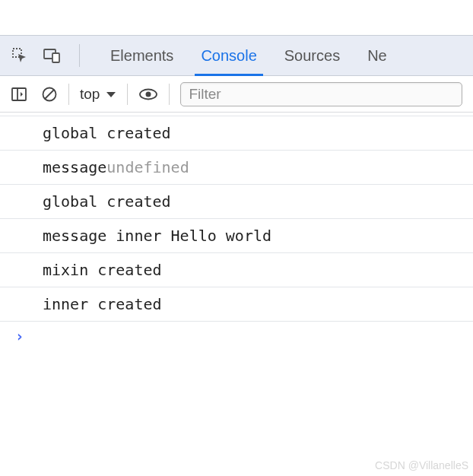 The width and height of the screenshot is (473, 476). I want to click on log-undefined: undefined, so click(148, 167).